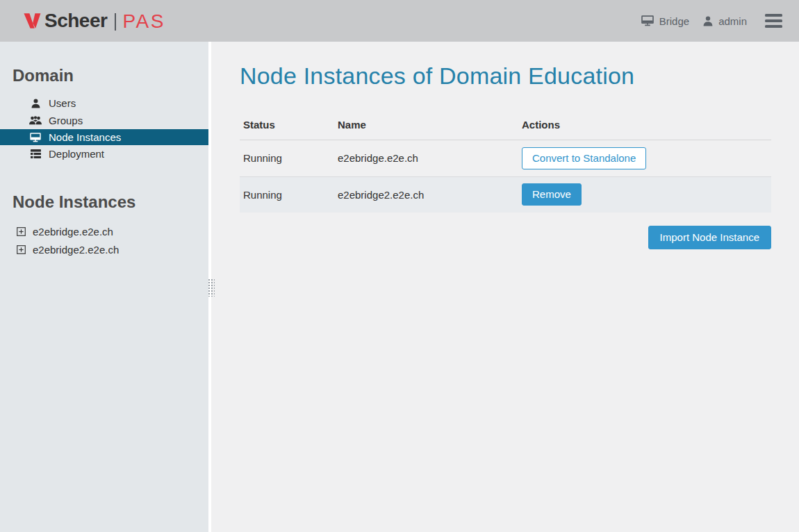 Image resolution: width=799 pixels, height=532 pixels. What do you see at coordinates (645, 194) in the screenshot?
I see `actions-cell: Remove` at bounding box center [645, 194].